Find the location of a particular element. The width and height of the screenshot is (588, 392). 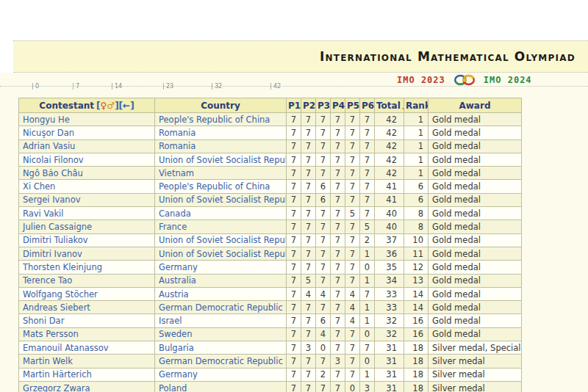

table-row: Julien Cassaigne France 7 7 7 7 7 5 40 8… is located at coordinates (270, 227).